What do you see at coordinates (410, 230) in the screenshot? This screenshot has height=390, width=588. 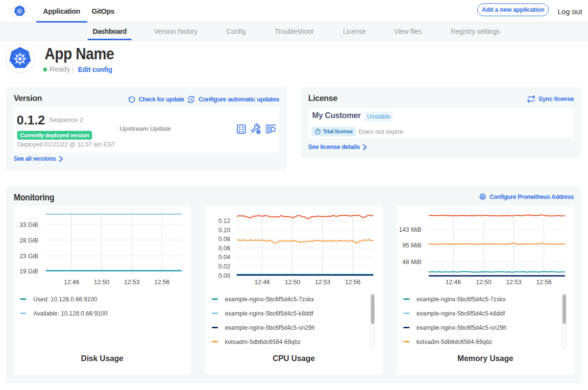 I see `svg-text: 143 MiB` at bounding box center [410, 230].